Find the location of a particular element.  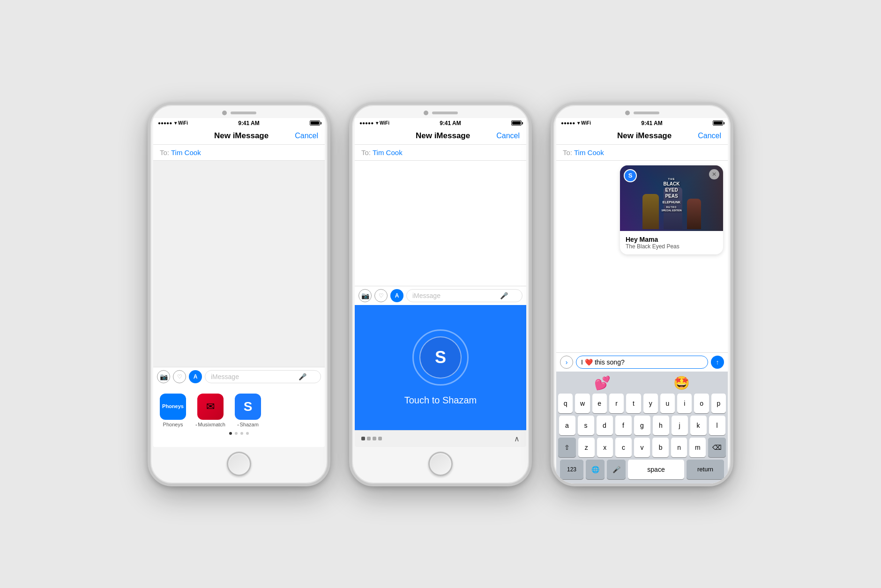

space-key: space is located at coordinates (656, 469).